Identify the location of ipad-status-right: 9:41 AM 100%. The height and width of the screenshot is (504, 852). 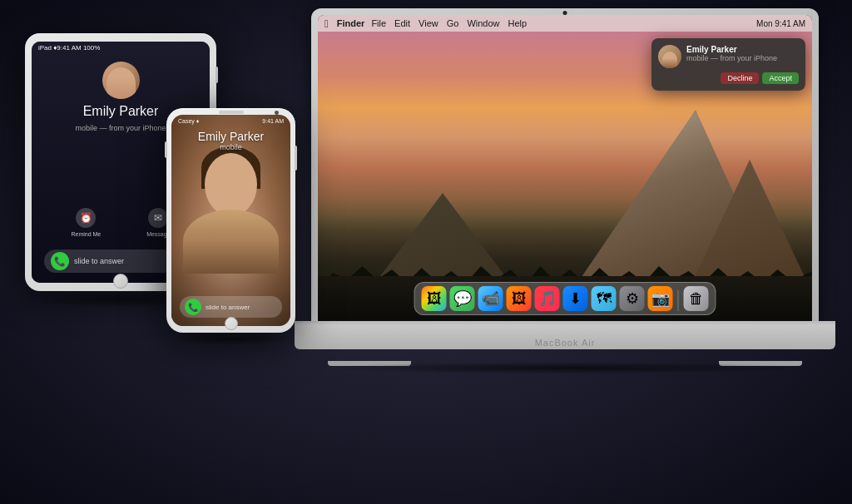
(78, 48).